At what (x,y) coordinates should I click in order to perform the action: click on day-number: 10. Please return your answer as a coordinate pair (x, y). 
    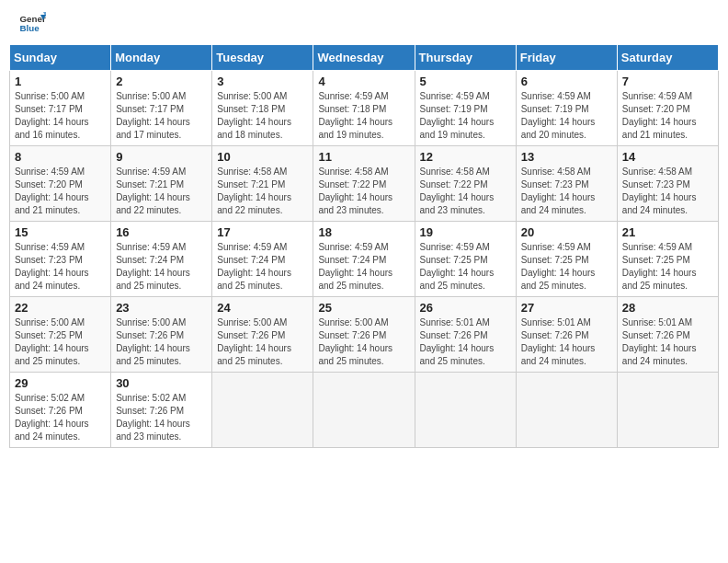
    Looking at the image, I should click on (263, 156).